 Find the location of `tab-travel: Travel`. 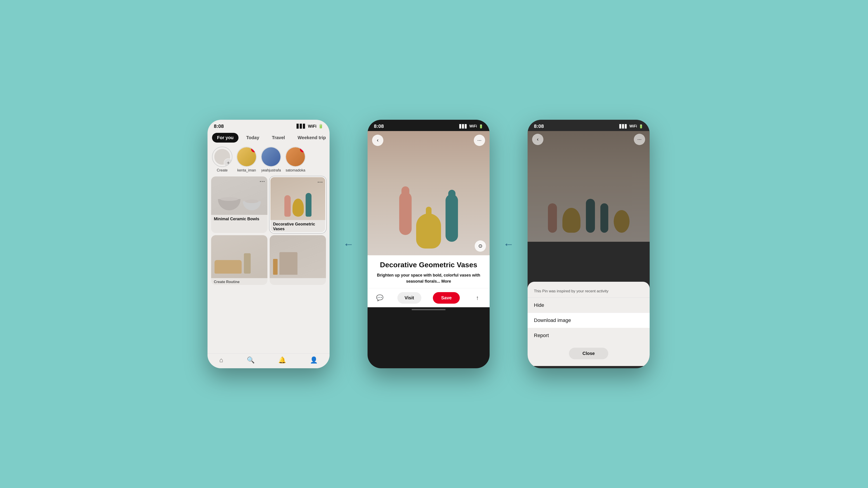

tab-travel: Travel is located at coordinates (278, 137).